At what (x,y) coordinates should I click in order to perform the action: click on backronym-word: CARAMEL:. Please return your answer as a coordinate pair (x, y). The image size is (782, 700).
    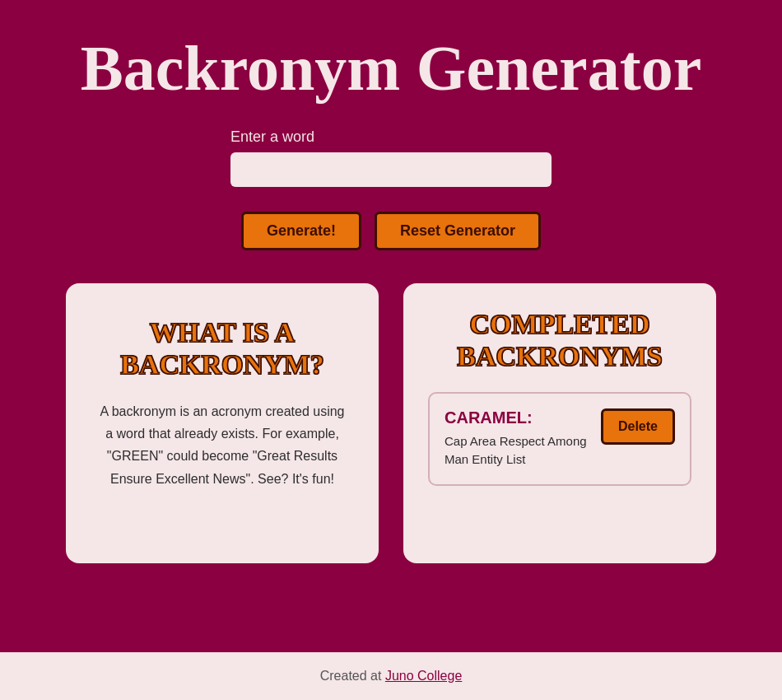
    Looking at the image, I should click on (523, 418).